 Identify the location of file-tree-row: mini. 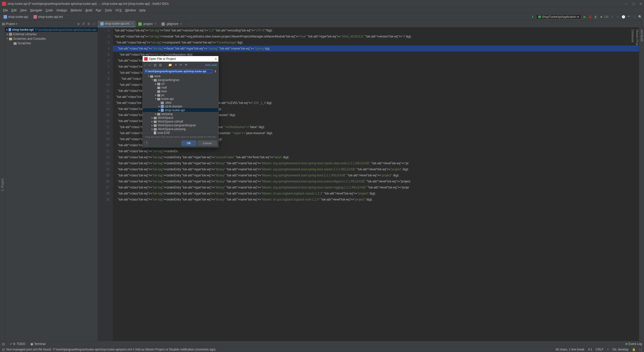
(181, 91).